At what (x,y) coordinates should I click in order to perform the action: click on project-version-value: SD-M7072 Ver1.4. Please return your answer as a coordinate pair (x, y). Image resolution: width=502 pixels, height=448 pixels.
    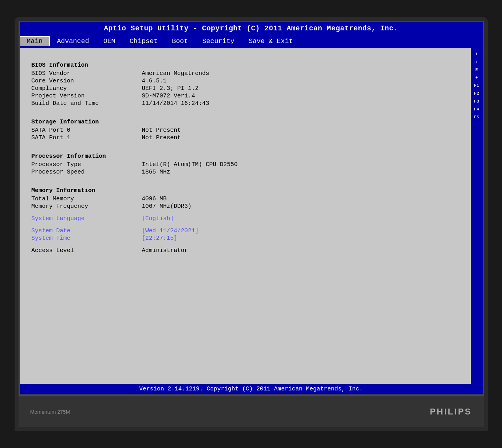
    Looking at the image, I should click on (169, 96).